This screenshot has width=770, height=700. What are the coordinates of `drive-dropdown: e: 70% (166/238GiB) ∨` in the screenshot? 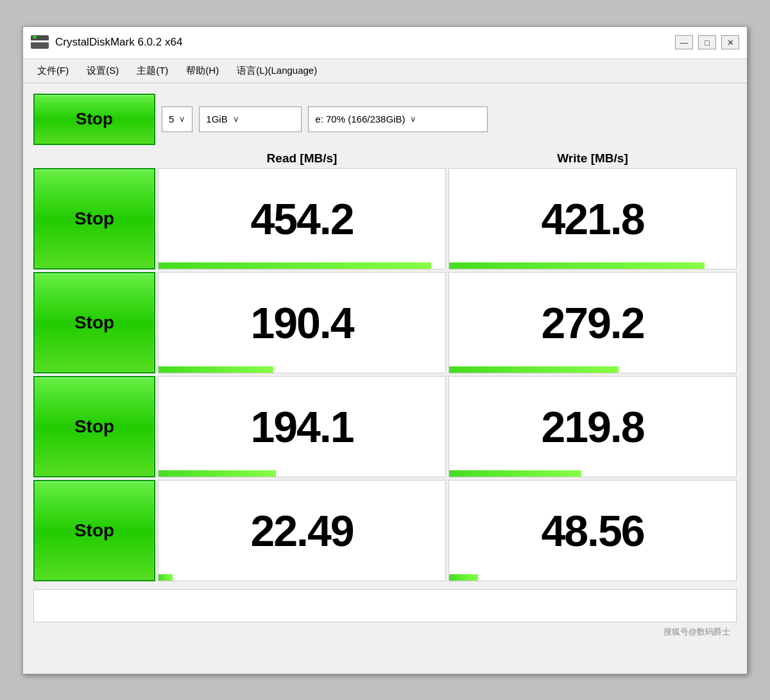 It's located at (398, 119).